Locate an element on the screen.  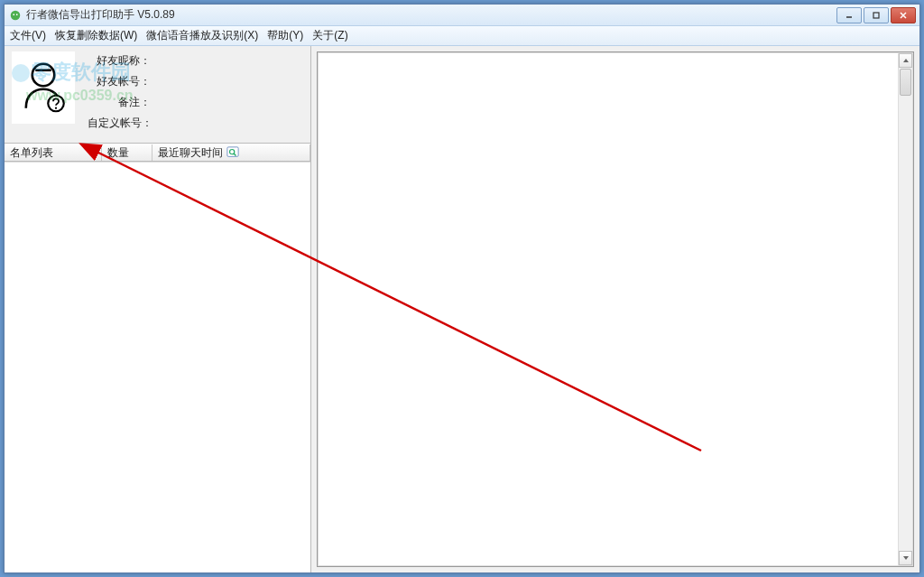
scroll-thumb is located at coordinates (906, 82).